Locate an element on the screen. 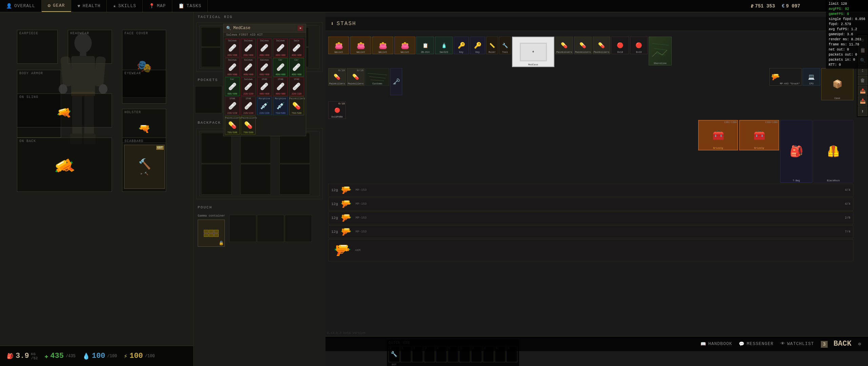  slot-on-sling: ON SLING 🔫 is located at coordinates (64, 110).